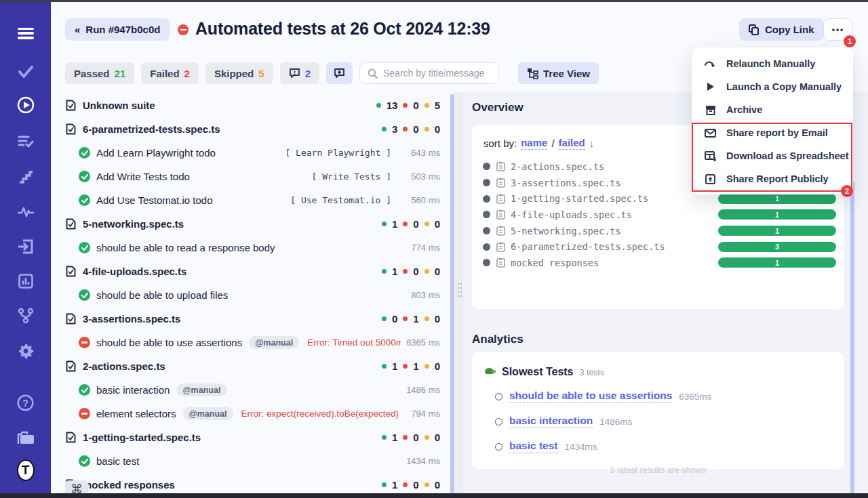  I want to click on more-actions-menu: Relaunch Manually Launch a Copy Manually…, so click(772, 121).